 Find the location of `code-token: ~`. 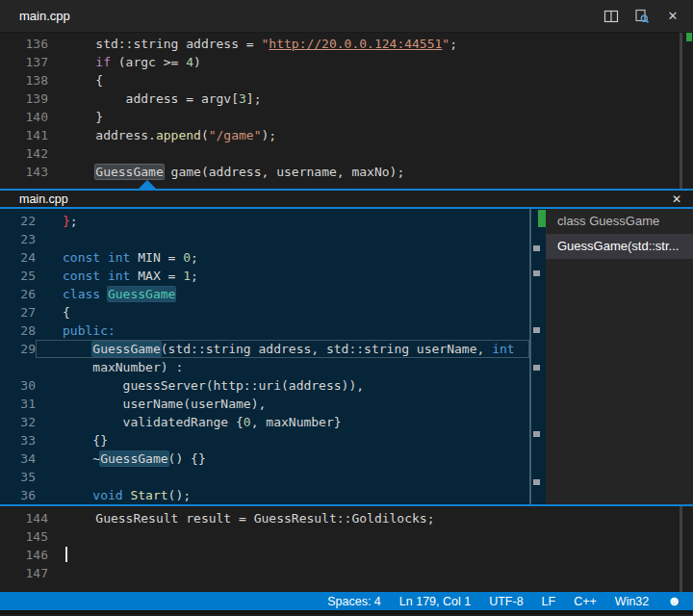

code-token: ~ is located at coordinates (81, 458).